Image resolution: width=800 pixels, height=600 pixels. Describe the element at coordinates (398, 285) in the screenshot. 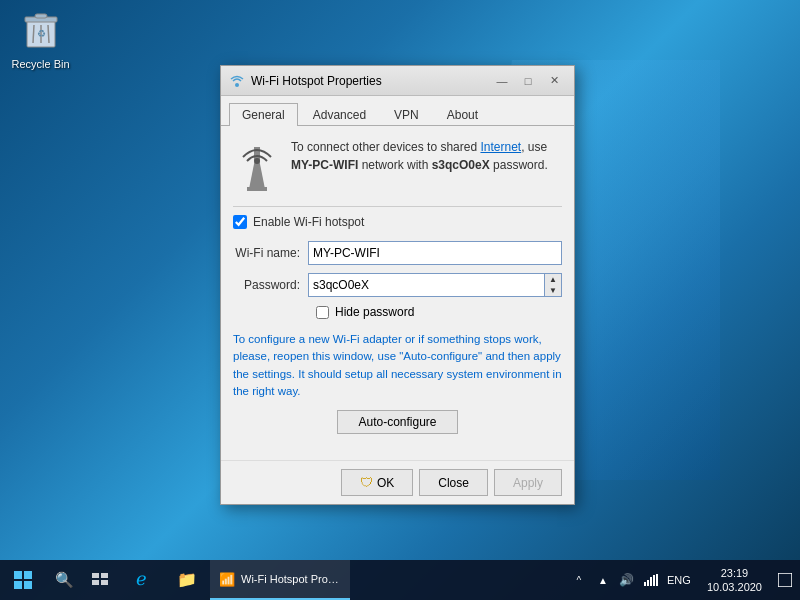

I see `password-row: Password: ▲ ▼` at that location.